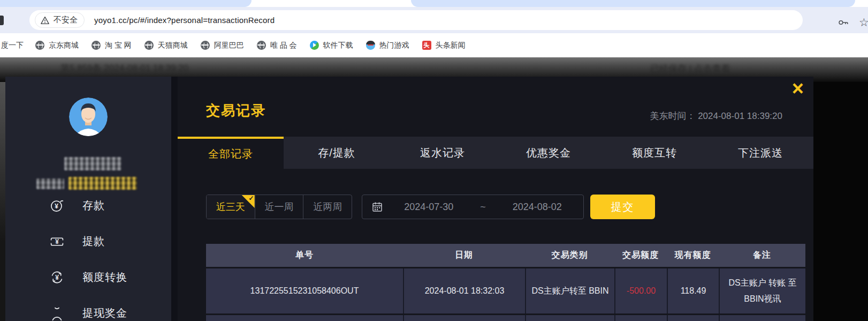 The height and width of the screenshot is (321, 868). Describe the element at coordinates (111, 46) in the screenshot. I see `bookmark-taobao: 淘 宝 网` at that location.